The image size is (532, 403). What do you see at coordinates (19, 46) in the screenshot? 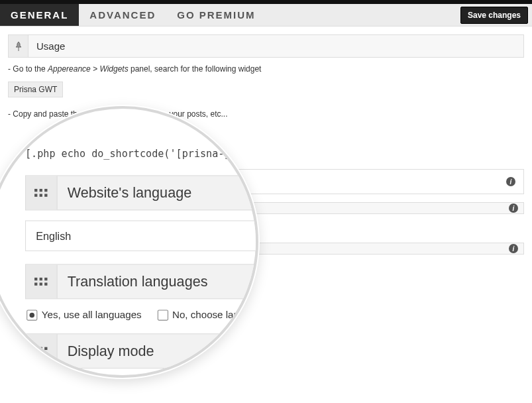
I see `pin-icon` at bounding box center [19, 46].